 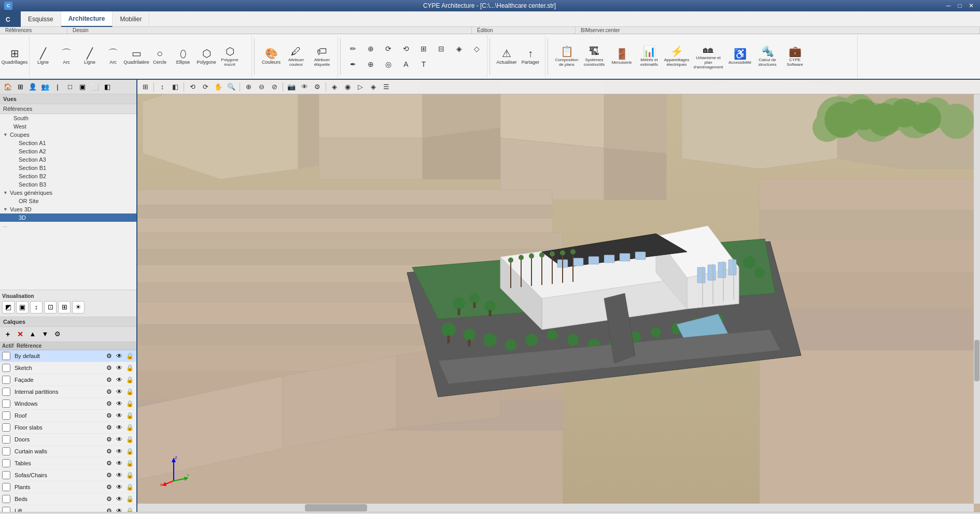 I want to click on vp-btn-camera: 📷, so click(x=291, y=87).